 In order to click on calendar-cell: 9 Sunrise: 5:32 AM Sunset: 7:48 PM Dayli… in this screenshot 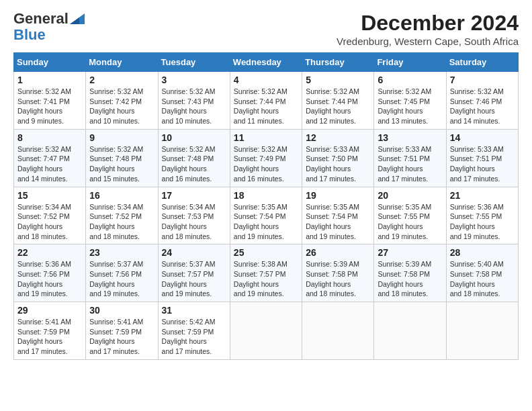, I will do `click(122, 158)`.